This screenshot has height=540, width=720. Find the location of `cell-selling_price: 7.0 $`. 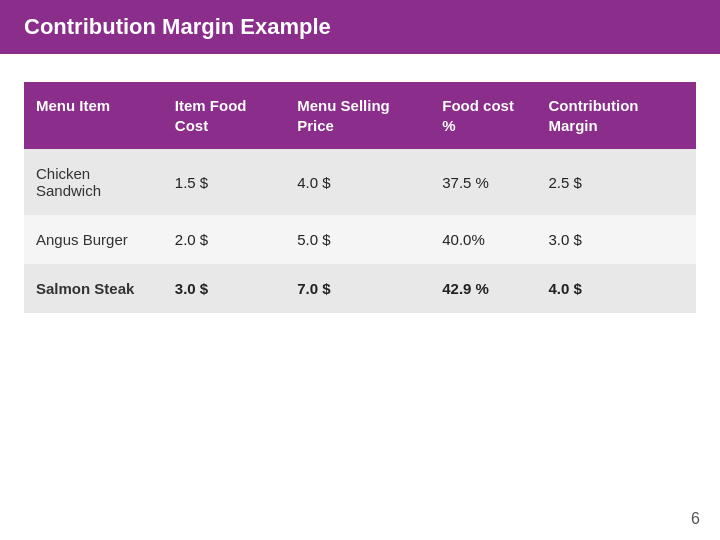

cell-selling_price: 7.0 $ is located at coordinates (358, 288).